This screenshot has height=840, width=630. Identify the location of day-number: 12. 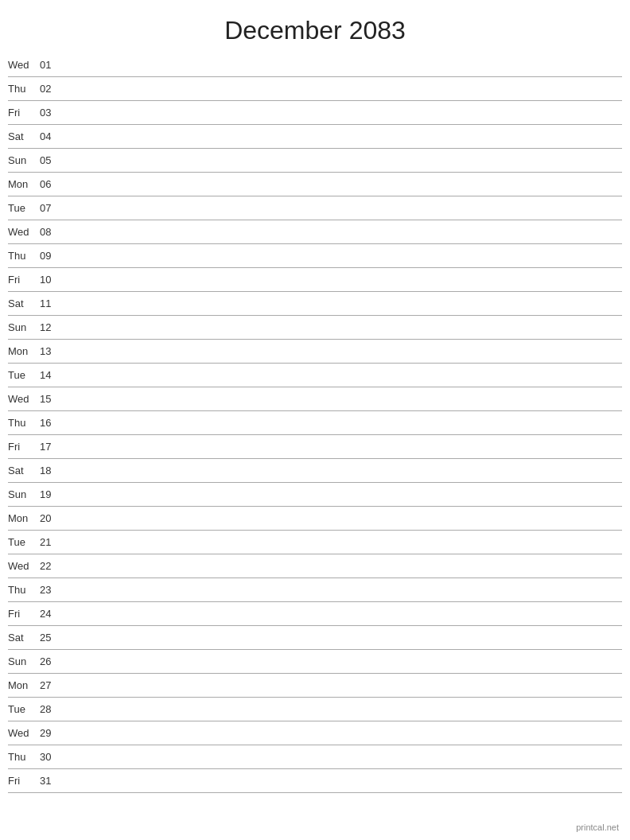
(52, 328).